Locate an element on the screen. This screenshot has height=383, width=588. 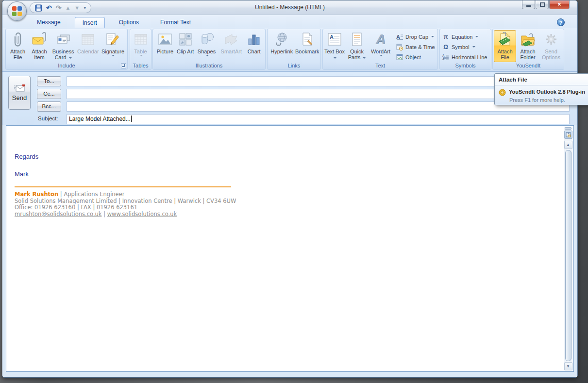
send-button: Send is located at coordinates (19, 93).